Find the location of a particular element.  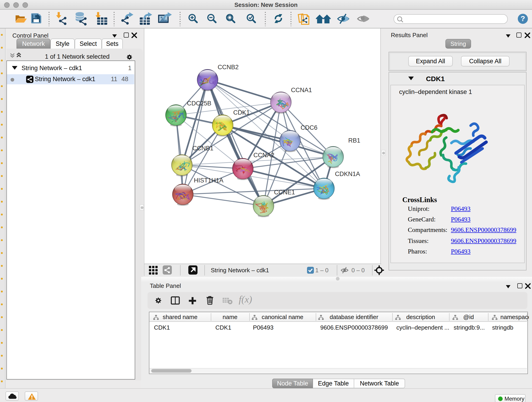

svg-text: RB1 is located at coordinates (354, 140).